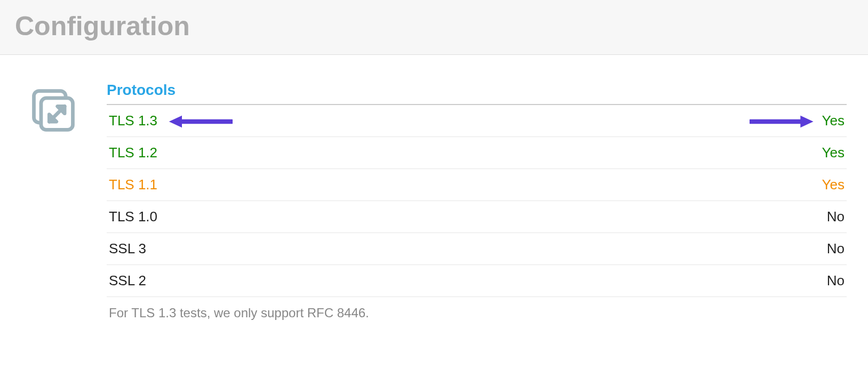  I want to click on protocol-name-cell: SSL 2, so click(315, 281).